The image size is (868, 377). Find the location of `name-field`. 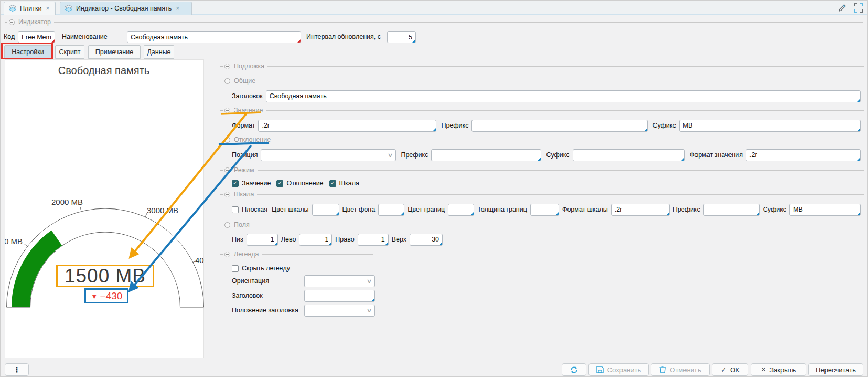

name-field is located at coordinates (214, 37).